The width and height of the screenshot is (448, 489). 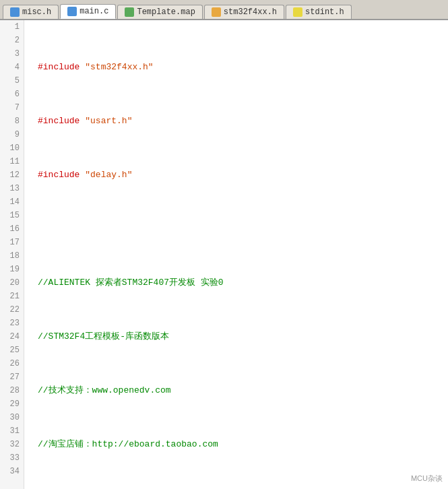 What do you see at coordinates (12, 364) in the screenshot?
I see `ln-26: 26` at bounding box center [12, 364].